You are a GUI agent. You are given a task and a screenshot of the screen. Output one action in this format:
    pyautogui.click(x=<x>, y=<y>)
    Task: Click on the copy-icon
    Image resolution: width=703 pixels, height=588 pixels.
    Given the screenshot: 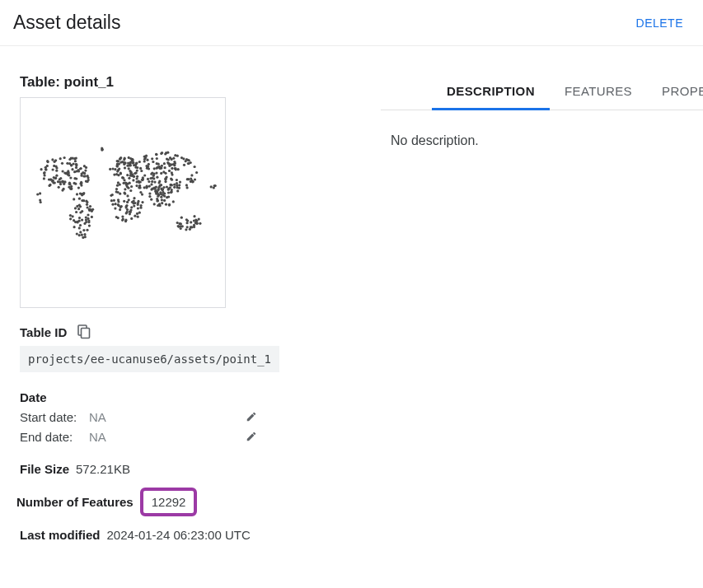 What is the action you would take?
    pyautogui.click(x=84, y=332)
    